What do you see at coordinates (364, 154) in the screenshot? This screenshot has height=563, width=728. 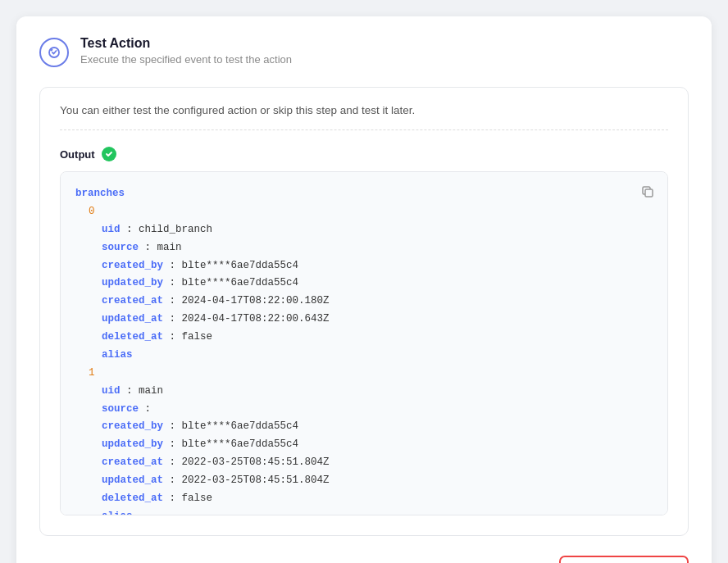 I see `output-header: Output` at bounding box center [364, 154].